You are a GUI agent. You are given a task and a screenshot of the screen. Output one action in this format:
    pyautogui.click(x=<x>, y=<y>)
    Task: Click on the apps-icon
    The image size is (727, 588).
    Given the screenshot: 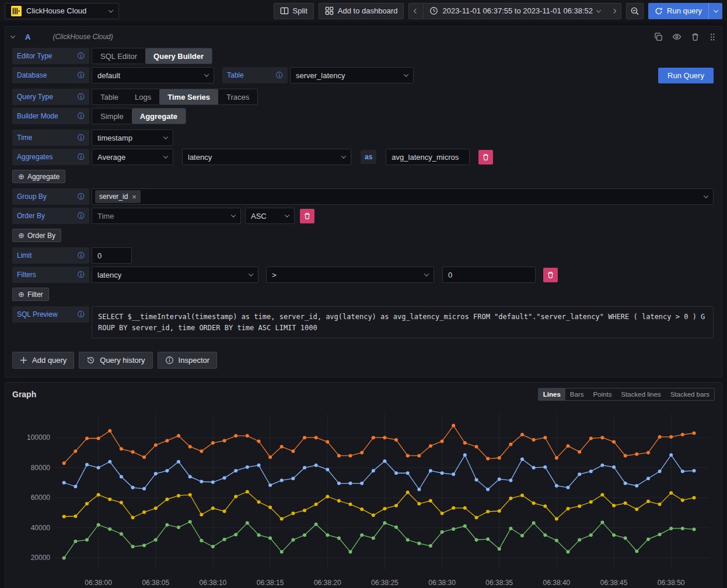 What is the action you would take?
    pyautogui.click(x=329, y=10)
    